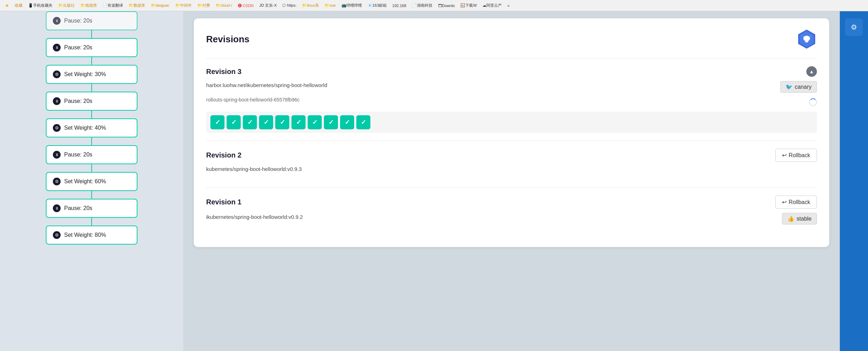 Image resolution: width=868 pixels, height=351 pixels. Describe the element at coordinates (789, 87) in the screenshot. I see `canary-bird-icon: 🐦` at that location.